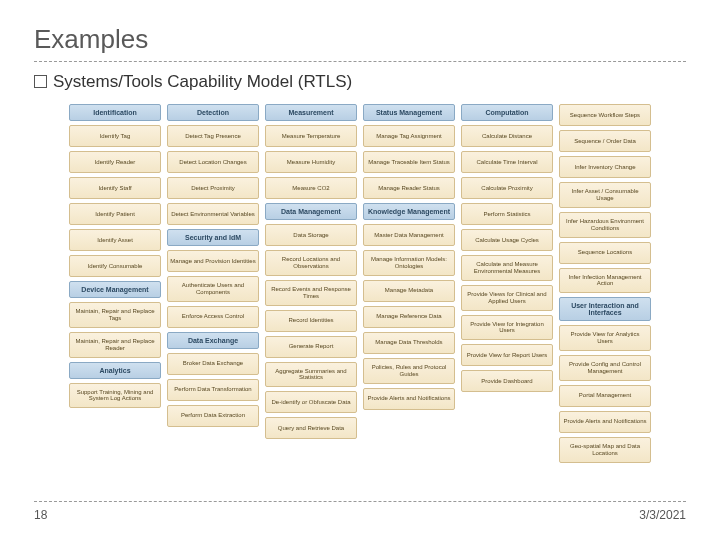 The width and height of the screenshot is (720, 540). What do you see at coordinates (213, 162) in the screenshot?
I see `capability-item: Detect Location Changes` at bounding box center [213, 162].